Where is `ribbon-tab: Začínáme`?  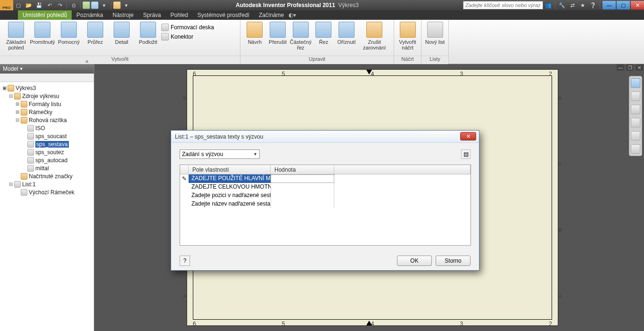 ribbon-tab: Začínáme is located at coordinates (272, 15).